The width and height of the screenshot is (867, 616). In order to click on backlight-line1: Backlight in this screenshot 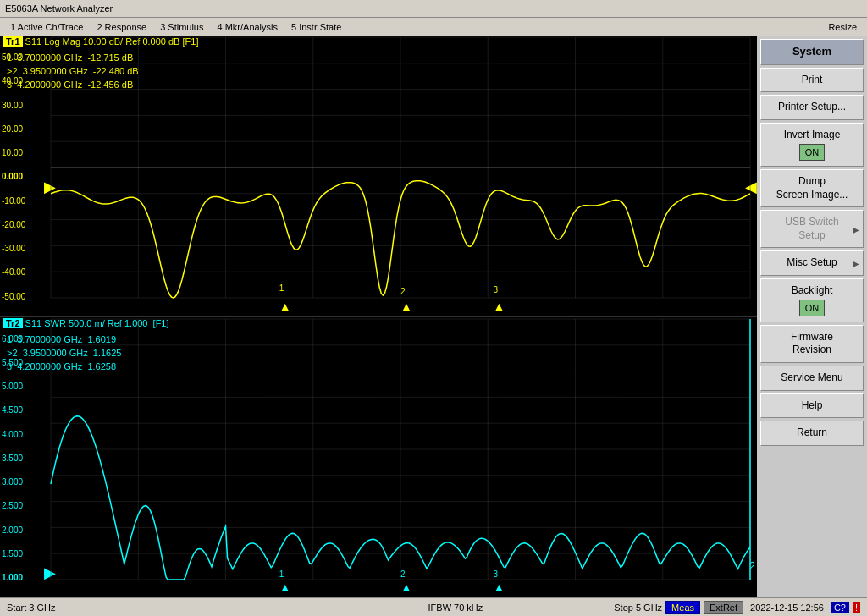, I will do `click(812, 291)`.